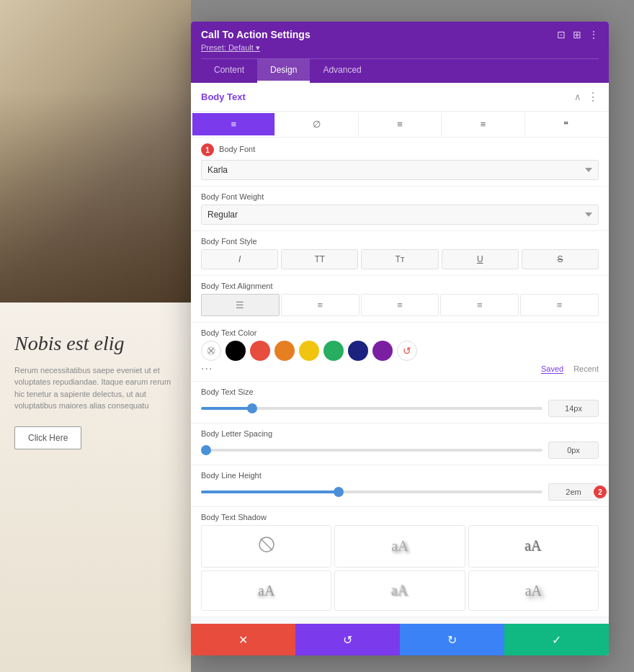 The width and height of the screenshot is (634, 672). Describe the element at coordinates (231, 48) in the screenshot. I see `preset-text: Preset: Default ▾` at that location.